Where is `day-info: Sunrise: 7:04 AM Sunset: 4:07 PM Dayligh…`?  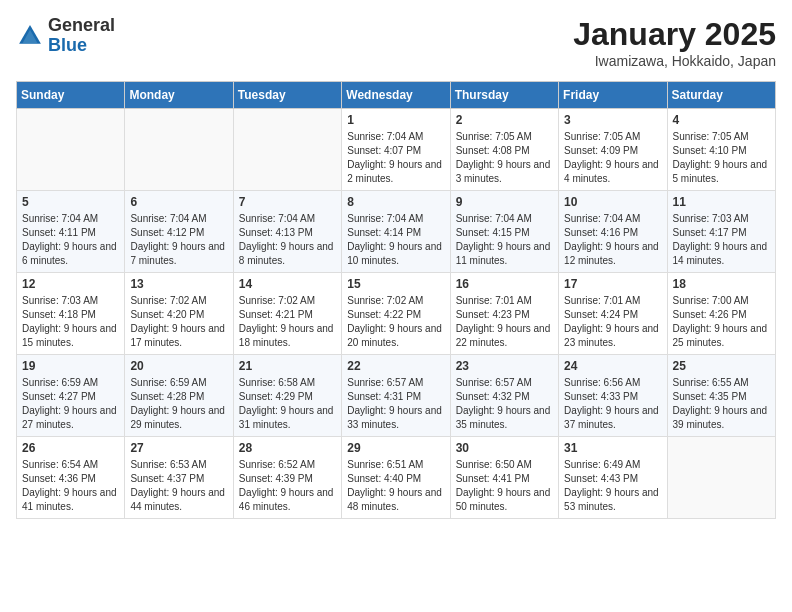 day-info: Sunrise: 7:04 AM Sunset: 4:07 PM Dayligh… is located at coordinates (396, 158).